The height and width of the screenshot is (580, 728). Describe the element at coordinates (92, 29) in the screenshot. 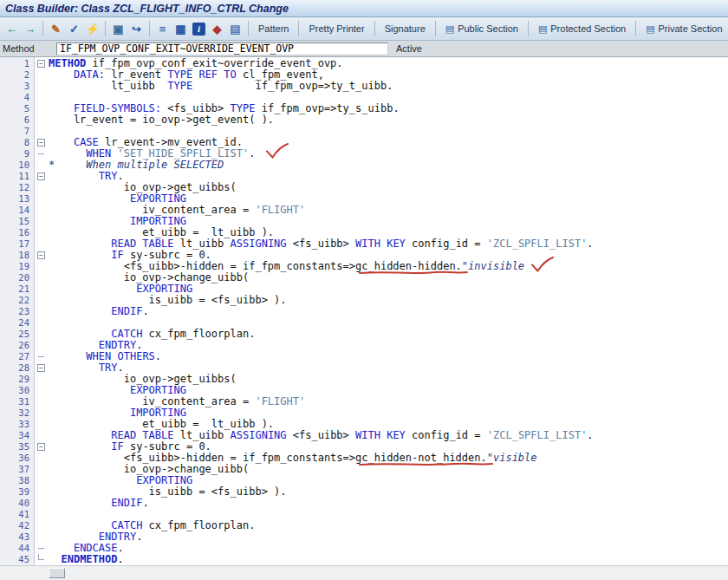

I see `activate-icon: ⚡` at that location.